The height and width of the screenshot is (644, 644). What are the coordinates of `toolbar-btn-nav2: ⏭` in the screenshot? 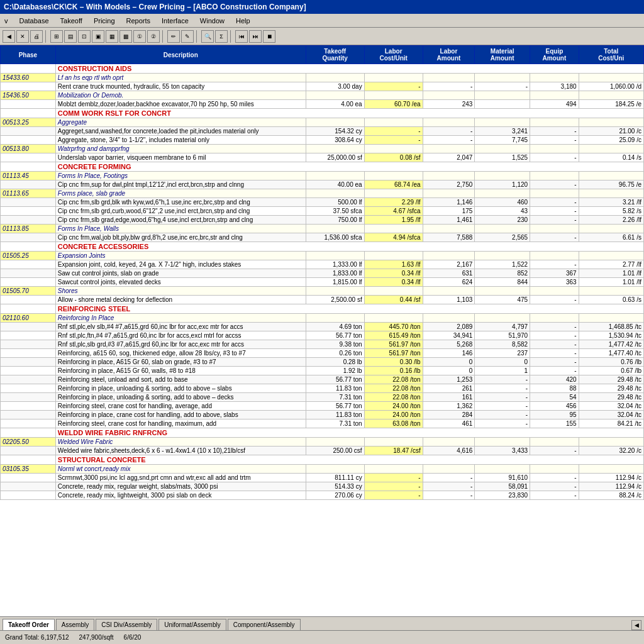 It's located at (255, 36).